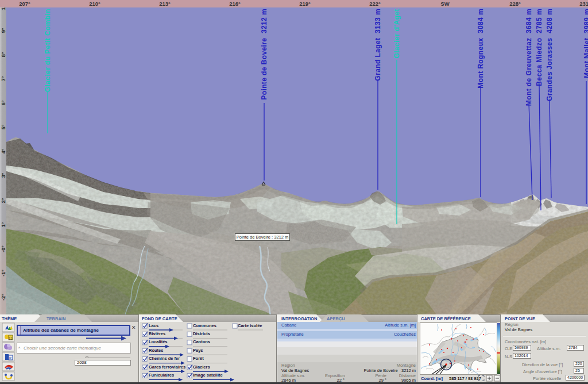 The height and width of the screenshot is (384, 588). Describe the element at coordinates (10, 339) in the screenshot. I see `svg-text: 12` at that location.